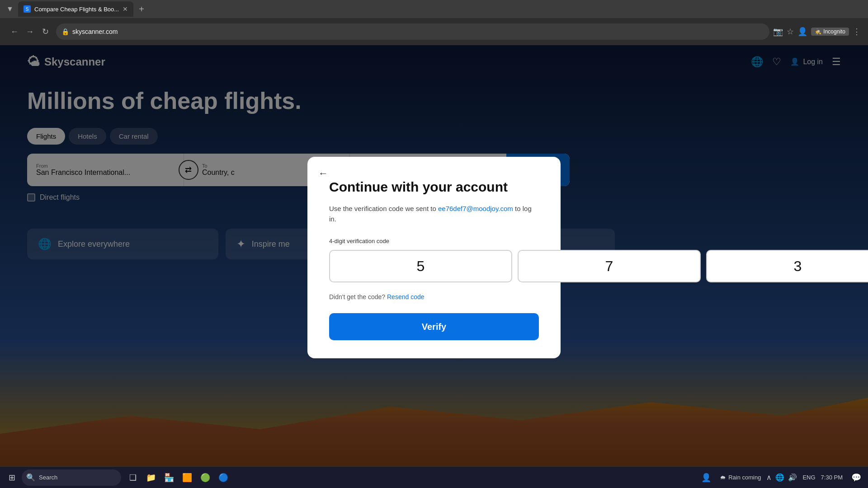 The width and height of the screenshot is (868, 488). I want to click on incognito-icon: 🕵, so click(818, 32).